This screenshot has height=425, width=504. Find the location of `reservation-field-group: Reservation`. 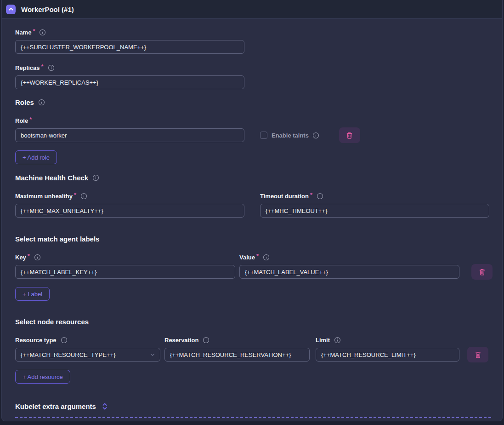

reservation-field-group: Reservation is located at coordinates (237, 349).